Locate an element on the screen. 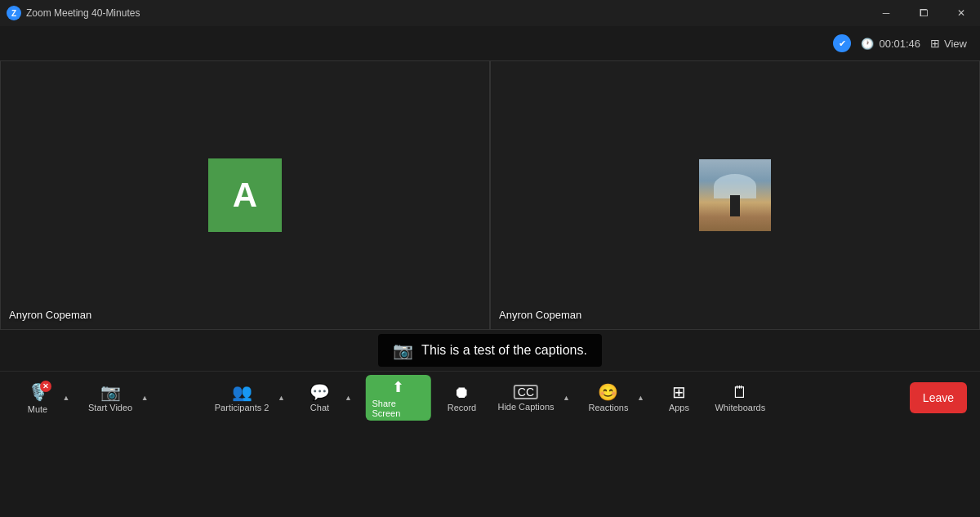 Image resolution: width=980 pixels, height=517 pixels. toolbar-left: 🎙️ ✕ Mute ▲ 📷 Start Video ▲ is located at coordinates (84, 398).